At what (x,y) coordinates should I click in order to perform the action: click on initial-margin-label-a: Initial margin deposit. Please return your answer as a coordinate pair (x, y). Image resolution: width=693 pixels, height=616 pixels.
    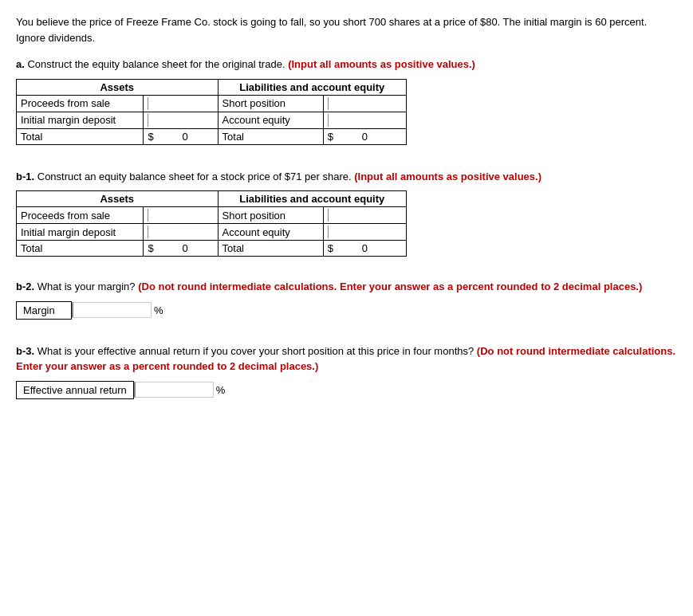
    Looking at the image, I should click on (80, 120).